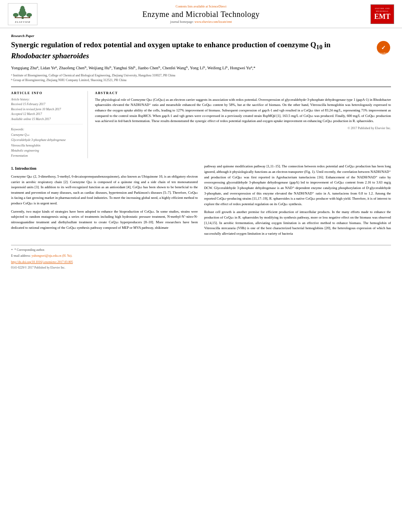 This screenshot has height=532, width=402. Describe the element at coordinates (382, 10) in the screenshot. I see `emt-top-text: ENZYME ANDMICROBIAL` at that location.